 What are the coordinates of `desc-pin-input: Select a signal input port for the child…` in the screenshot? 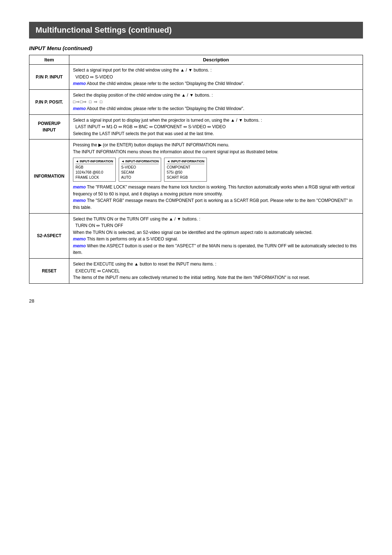 It's located at (216, 77).